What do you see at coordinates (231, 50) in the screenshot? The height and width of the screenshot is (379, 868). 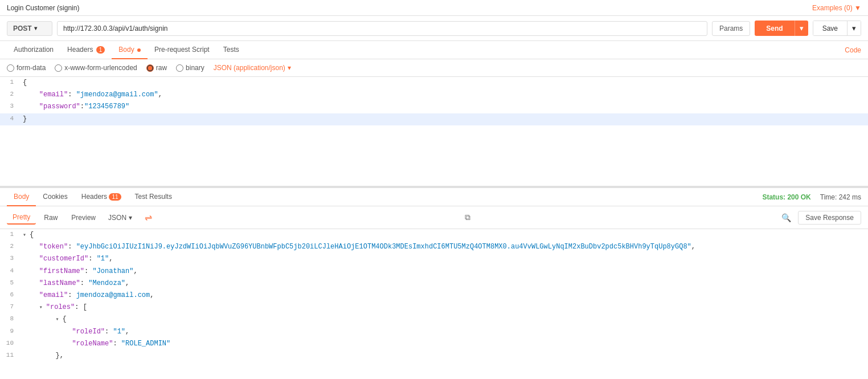 I see `tab-tests: Tests` at bounding box center [231, 50].